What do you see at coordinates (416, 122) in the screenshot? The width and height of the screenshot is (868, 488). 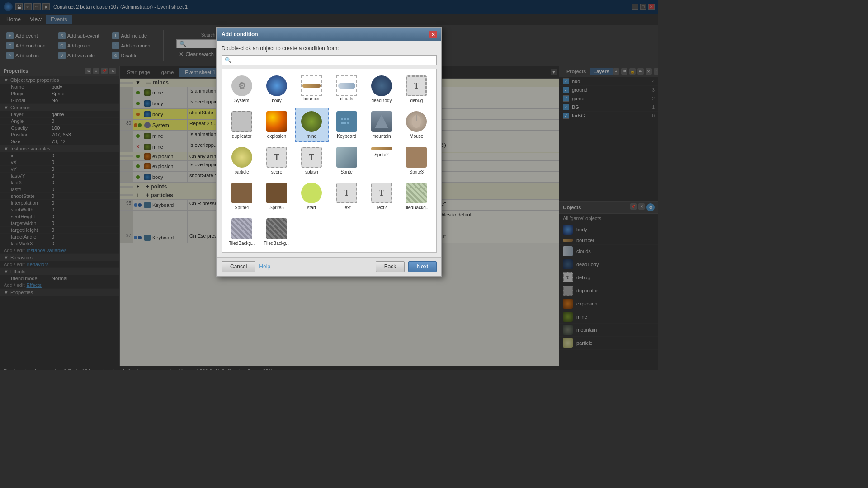 I see `mouse-svg` at bounding box center [416, 122].